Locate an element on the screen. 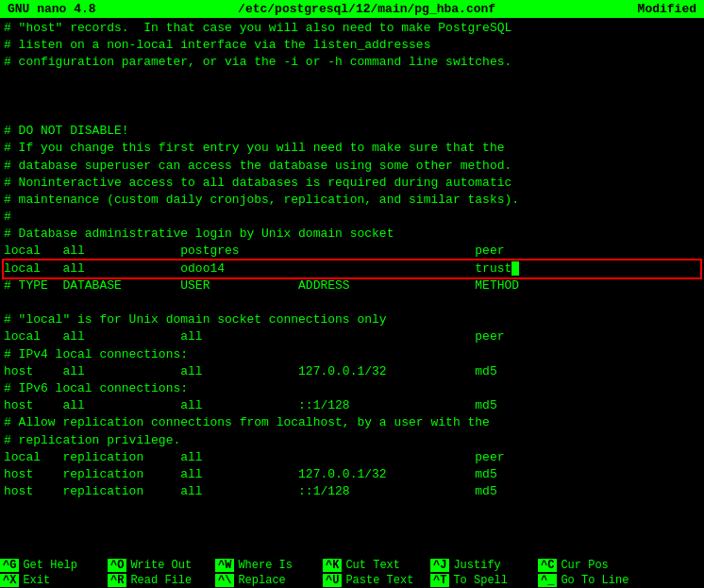 The image size is (704, 588). editor-line: # maintenance (custom daily cronjobs, re… is located at coordinates (352, 200).